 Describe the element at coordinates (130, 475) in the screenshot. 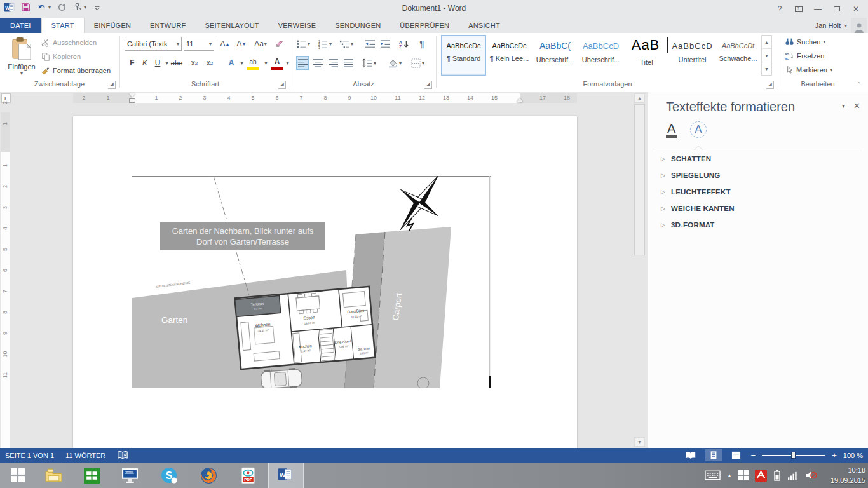

I see `taskbar-lenovo-app: lenovo` at that location.